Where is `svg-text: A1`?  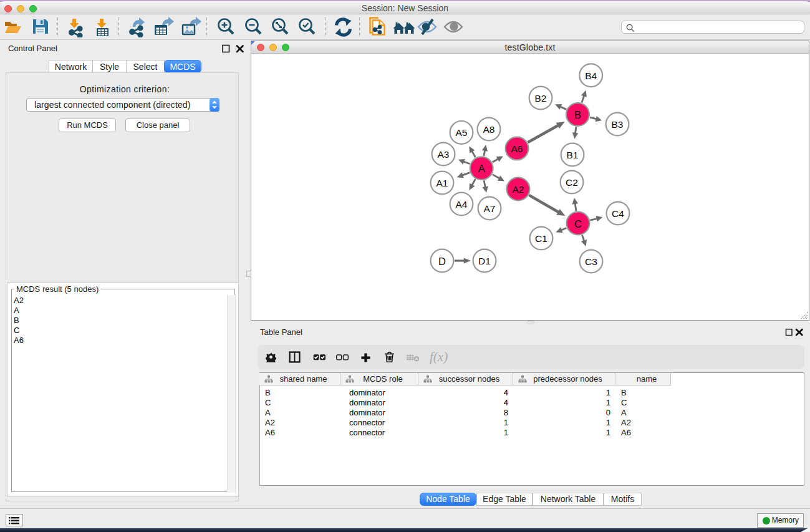
svg-text: A1 is located at coordinates (443, 183).